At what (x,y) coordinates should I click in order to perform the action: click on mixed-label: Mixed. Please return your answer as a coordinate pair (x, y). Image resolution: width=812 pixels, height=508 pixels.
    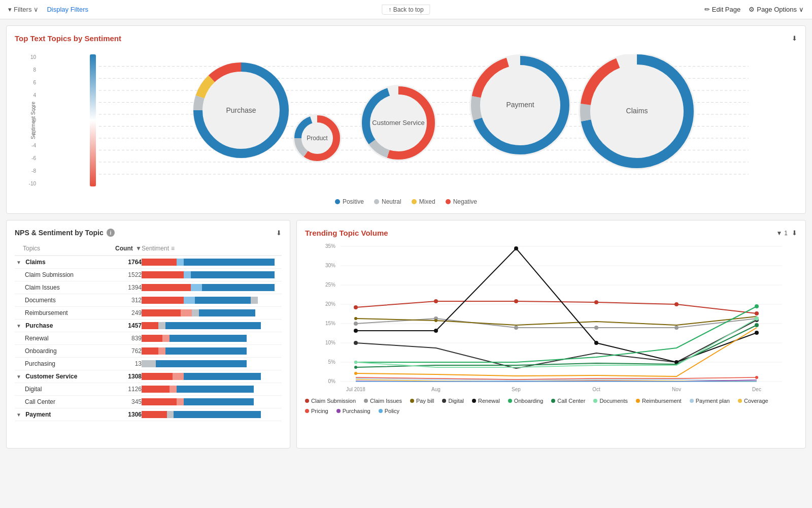
    Looking at the image, I should click on (427, 202).